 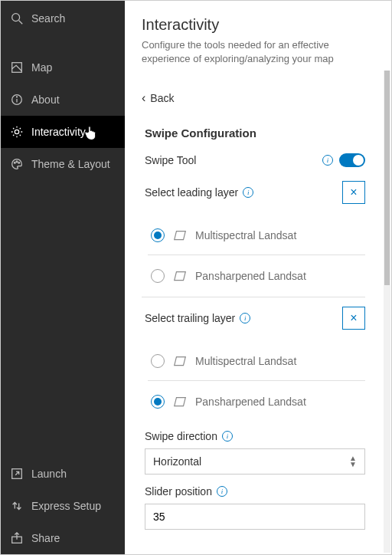 I want to click on panel-header: Interactivity Configure the tools needed…, so click(x=258, y=38).